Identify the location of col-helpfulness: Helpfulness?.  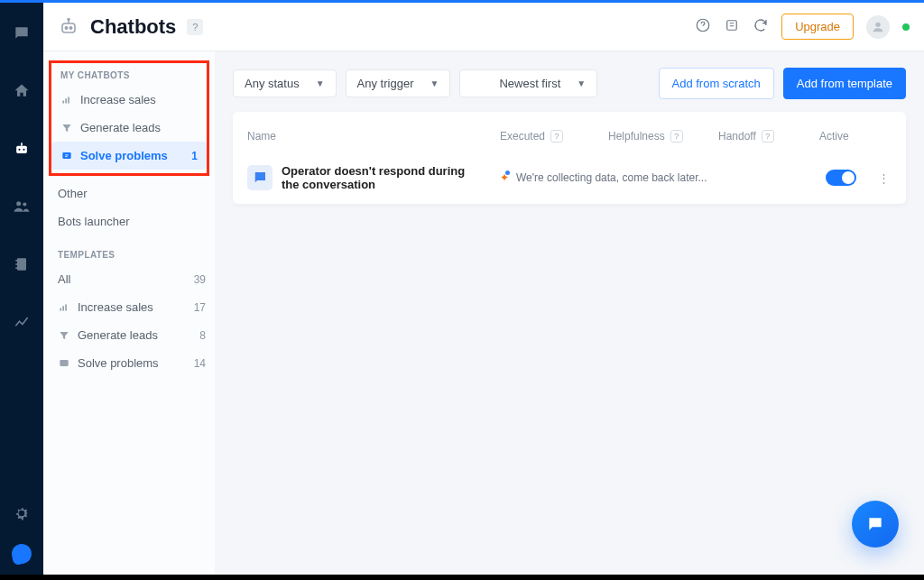
(663, 136).